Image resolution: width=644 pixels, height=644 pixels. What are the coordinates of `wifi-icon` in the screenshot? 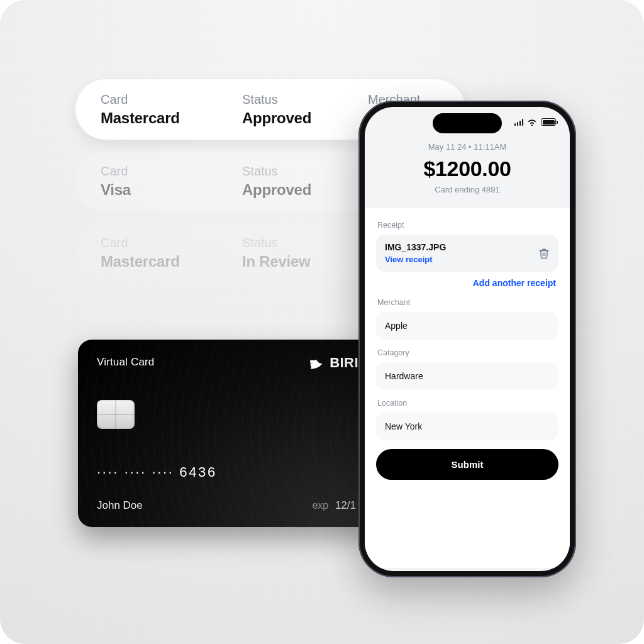 It's located at (532, 122).